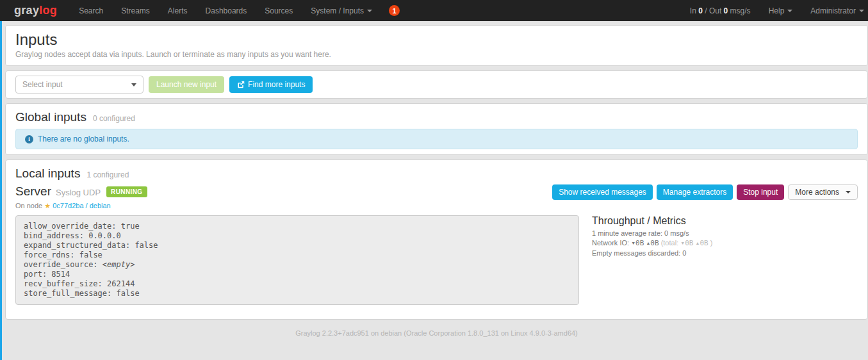 The image size is (868, 360). I want to click on find-more-inputs-label: Find more inputs, so click(277, 85).